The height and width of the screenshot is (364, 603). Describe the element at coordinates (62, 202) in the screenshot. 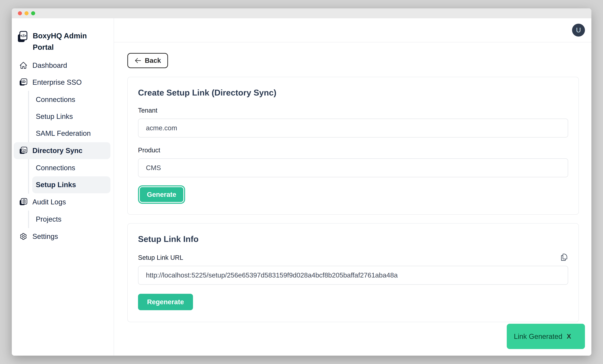

I see `sidebar-item-audit-logs: Audit Logs` at that location.